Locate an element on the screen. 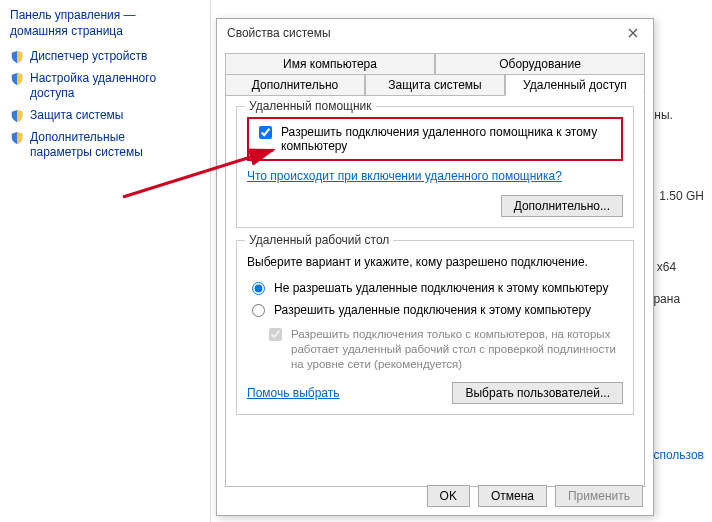  close-button is located at coordinates (633, 33).